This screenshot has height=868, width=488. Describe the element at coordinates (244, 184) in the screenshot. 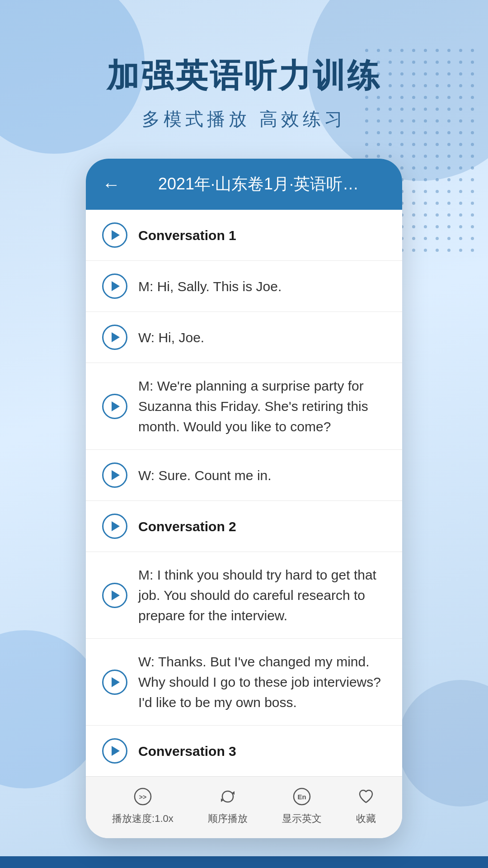

I see `app-header: ← 2021年·山东卷1月·英语听…` at that location.